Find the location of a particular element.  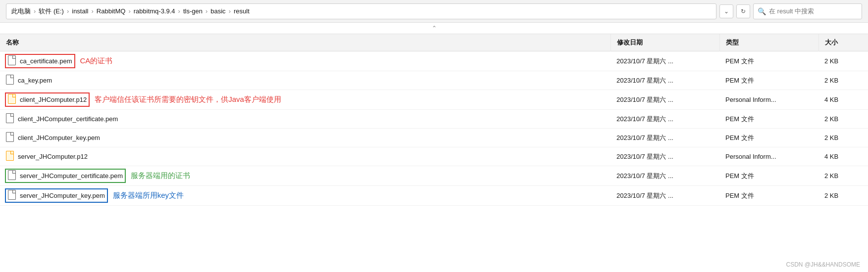

file-annotation: 服务器端所用key文件 is located at coordinates (149, 196).